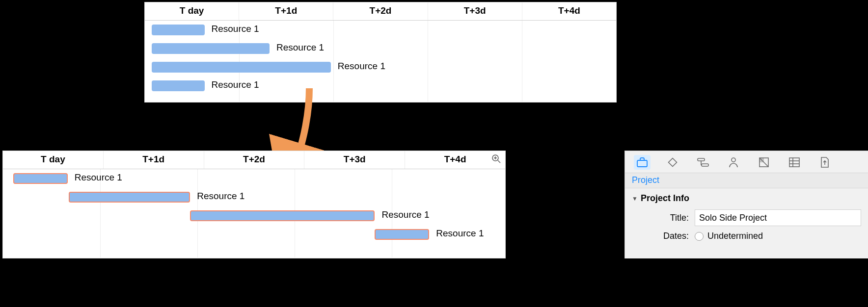 The width and height of the screenshot is (868, 307). Describe the element at coordinates (764, 162) in the screenshot. I see `styles-tab-icon` at that location.